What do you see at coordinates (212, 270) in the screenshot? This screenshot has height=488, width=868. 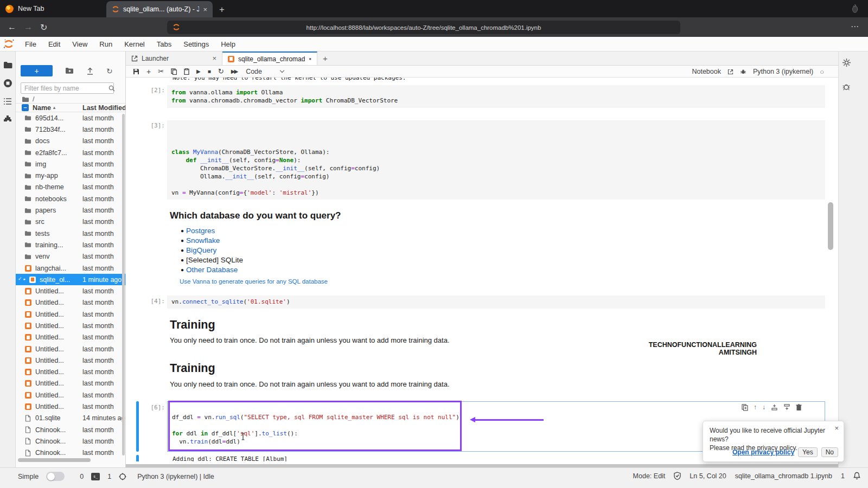 I see `list-item-label: Other Database` at bounding box center [212, 270].